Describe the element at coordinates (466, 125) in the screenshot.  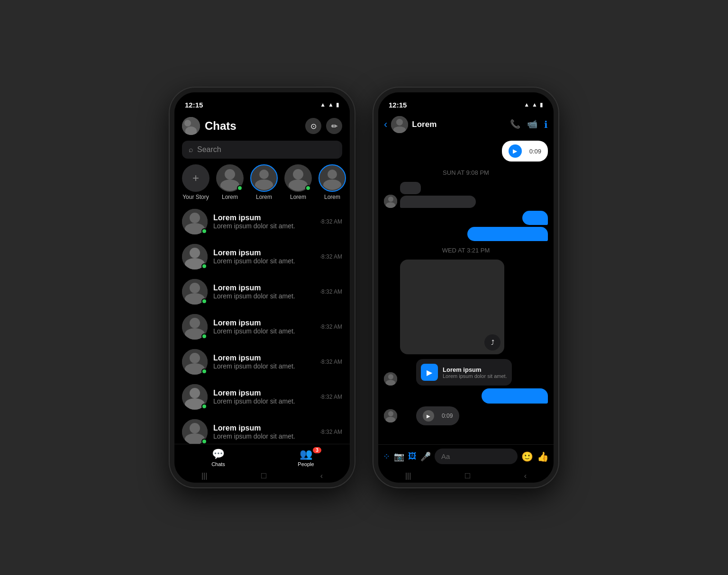
I see `chat-detail-header: ‹ Lorem 📞 📹 ℹ` at that location.